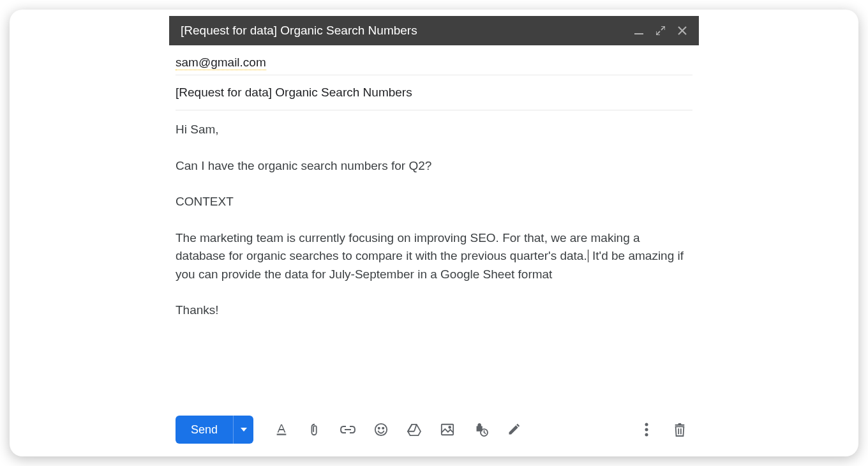  Describe the element at coordinates (381, 430) in the screenshot. I see `emoji-icon` at that location.